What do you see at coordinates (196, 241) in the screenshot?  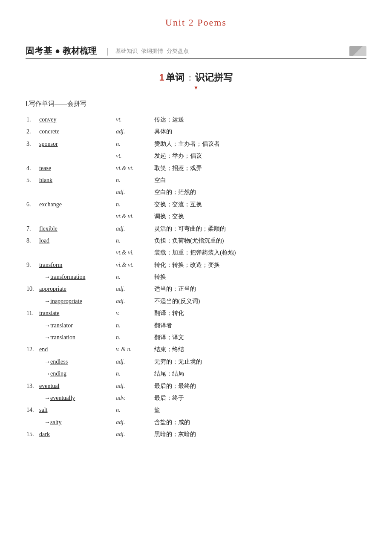 I see `table-row: 8.loadn.负担；负荷物(尤指沉重的)` at bounding box center [196, 241].